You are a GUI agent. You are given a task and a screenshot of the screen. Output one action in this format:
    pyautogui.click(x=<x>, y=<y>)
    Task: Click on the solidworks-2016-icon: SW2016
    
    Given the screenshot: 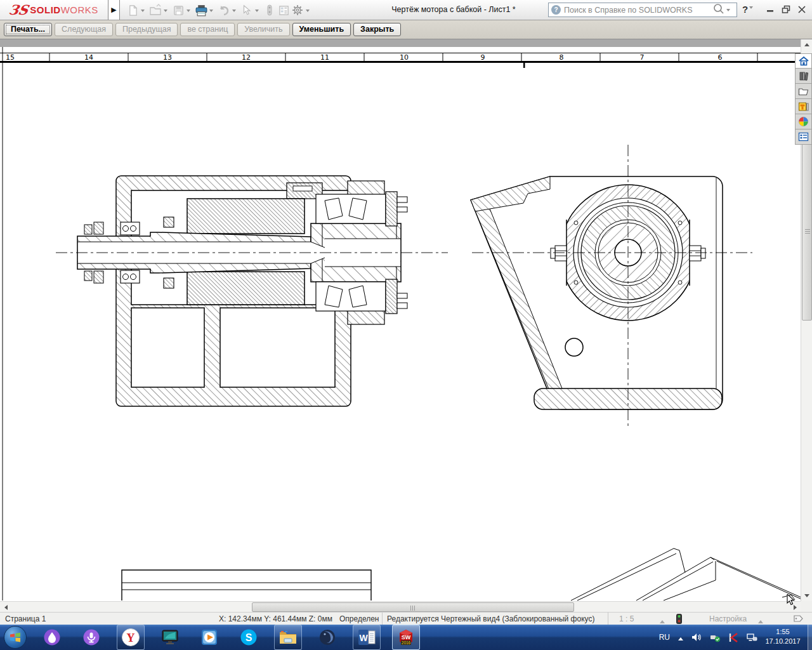 What is the action you would take?
    pyautogui.click(x=406, y=637)
    